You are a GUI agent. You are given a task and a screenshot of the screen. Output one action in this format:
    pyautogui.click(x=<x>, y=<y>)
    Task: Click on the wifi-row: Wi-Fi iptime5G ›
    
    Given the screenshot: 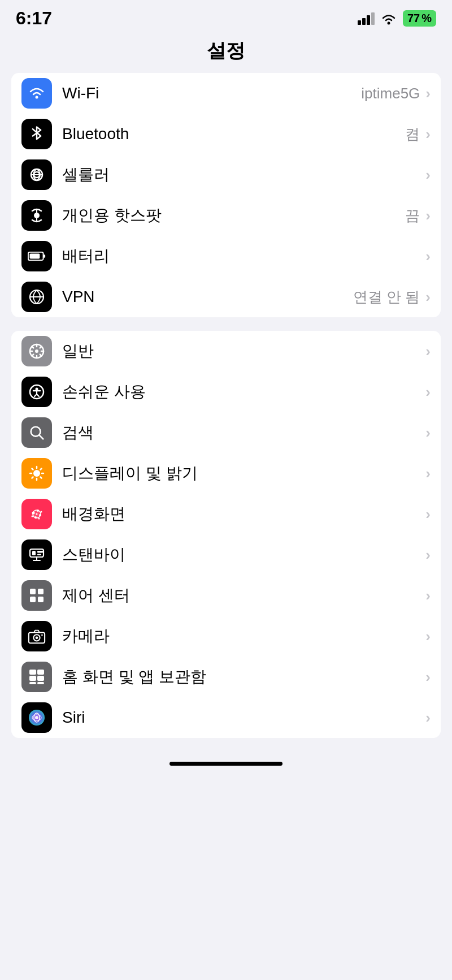 What is the action you would take?
    pyautogui.click(x=226, y=93)
    